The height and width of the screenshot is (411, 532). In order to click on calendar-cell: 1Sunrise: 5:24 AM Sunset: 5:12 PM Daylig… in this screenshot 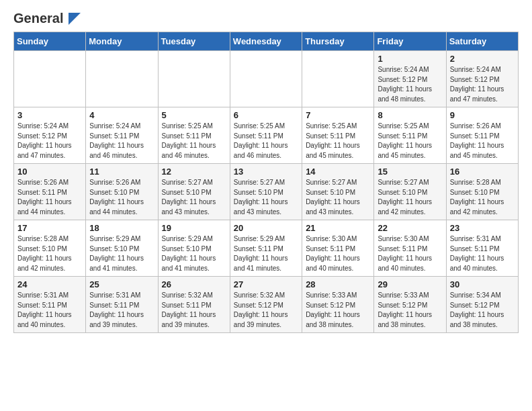, I will do `click(410, 79)`.